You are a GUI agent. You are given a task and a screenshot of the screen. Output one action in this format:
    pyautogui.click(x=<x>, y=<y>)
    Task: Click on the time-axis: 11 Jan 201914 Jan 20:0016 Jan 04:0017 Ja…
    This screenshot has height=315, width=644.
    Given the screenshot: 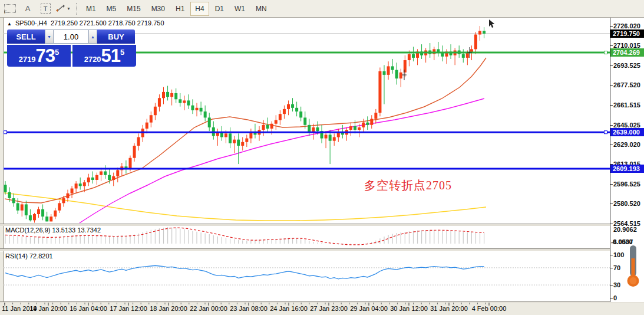 What is the action you would take?
    pyautogui.click(x=322, y=309)
    